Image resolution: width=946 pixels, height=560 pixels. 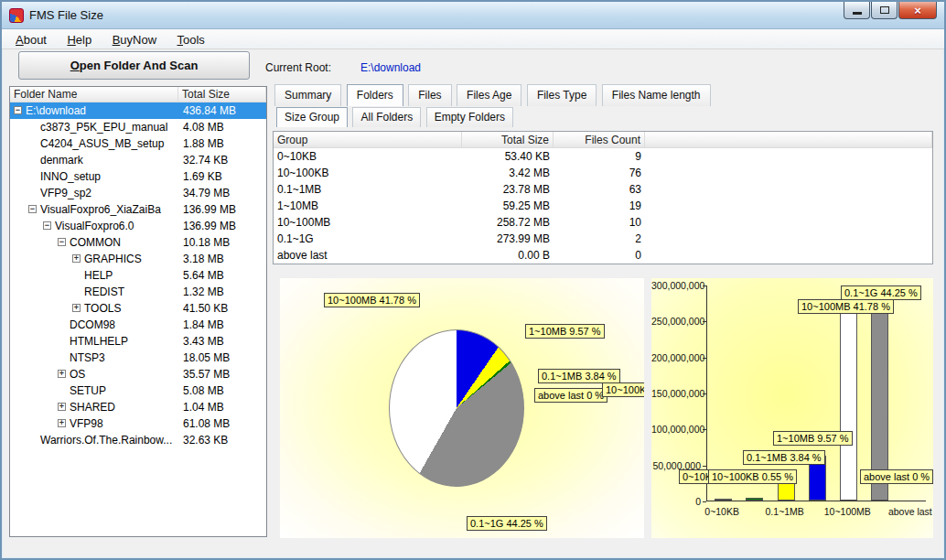 What do you see at coordinates (368, 156) in the screenshot?
I see `cell-group: 0~10KB` at bounding box center [368, 156].